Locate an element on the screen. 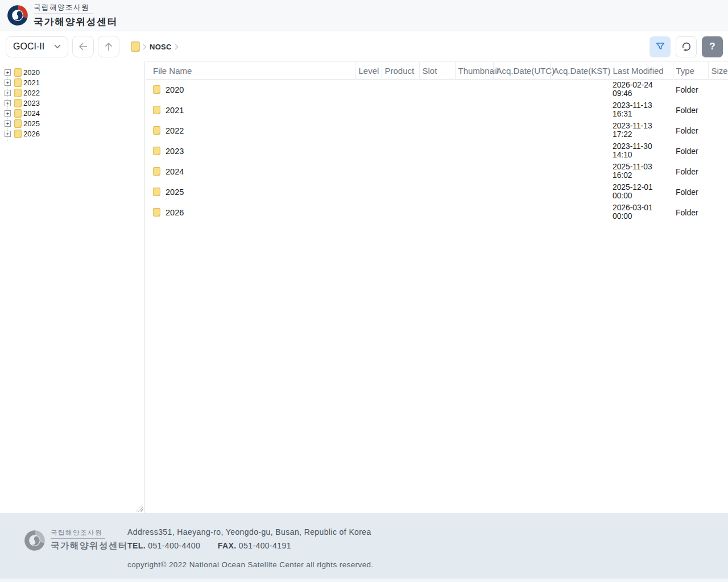 The width and height of the screenshot is (728, 582). tree-item: + 2025 is located at coordinates (72, 123).